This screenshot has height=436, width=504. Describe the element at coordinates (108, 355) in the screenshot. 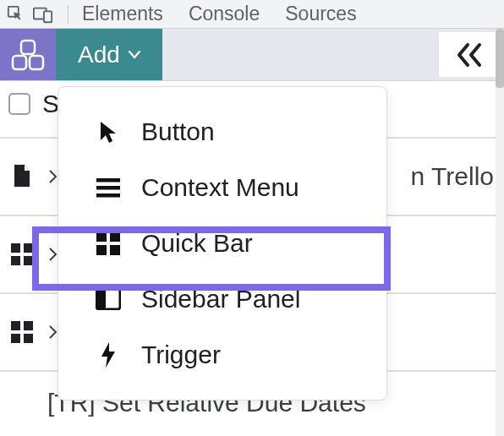

I see `bolt-icon` at that location.